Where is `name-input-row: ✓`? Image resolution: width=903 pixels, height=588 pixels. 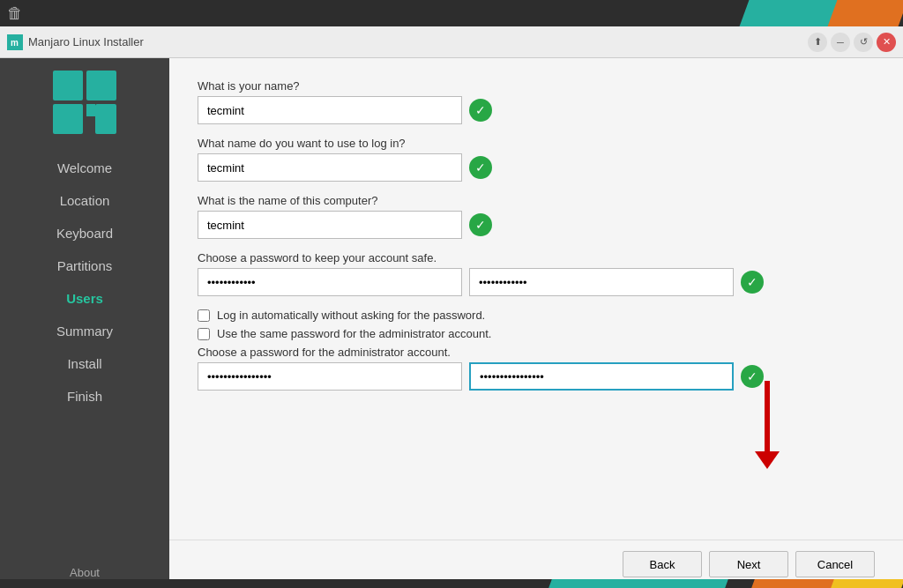
name-input-row: ✓ is located at coordinates (536, 110).